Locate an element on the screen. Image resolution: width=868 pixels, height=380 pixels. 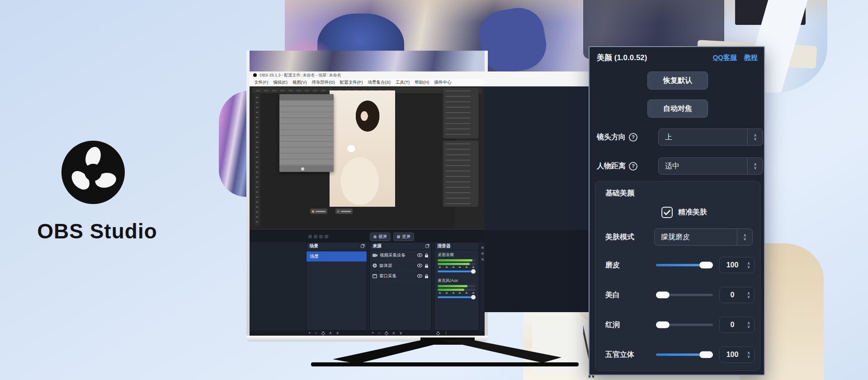
rosy-spinbox: 0 ∧∨ is located at coordinates (737, 325).